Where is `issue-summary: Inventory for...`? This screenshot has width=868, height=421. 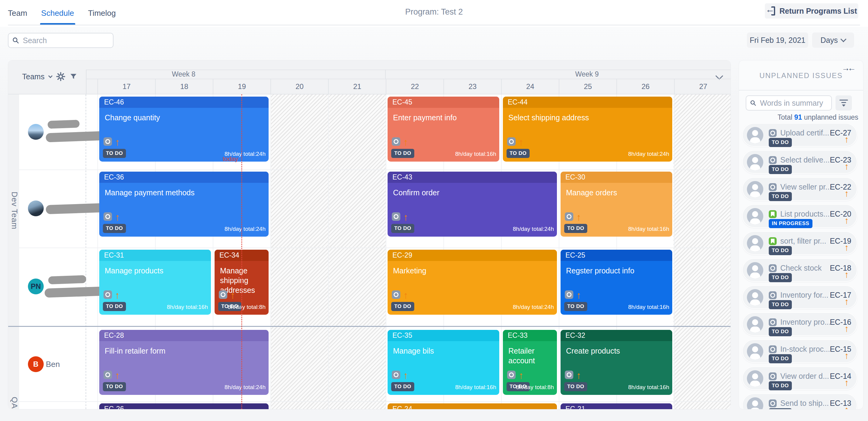 issue-summary: Inventory for... is located at coordinates (804, 295).